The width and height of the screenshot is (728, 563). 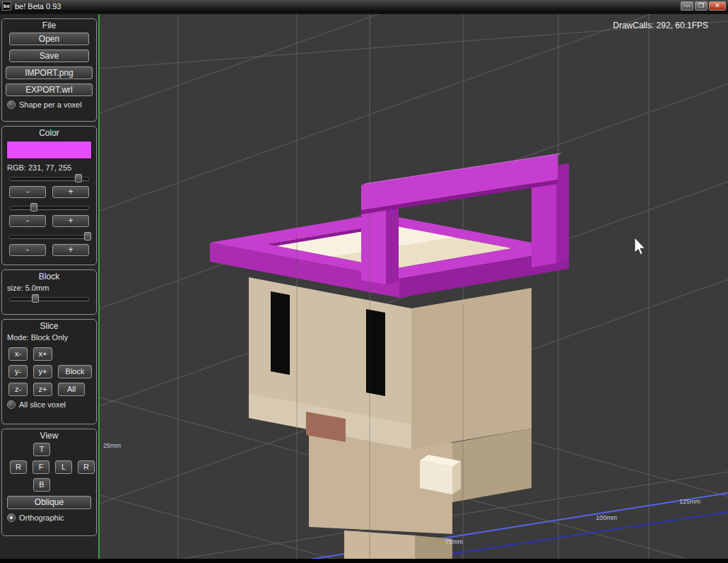 What do you see at coordinates (49, 70) in the screenshot?
I see `file-panel: File Open Save IMPORT.png EXPORT.wrl Sha…` at bounding box center [49, 70].